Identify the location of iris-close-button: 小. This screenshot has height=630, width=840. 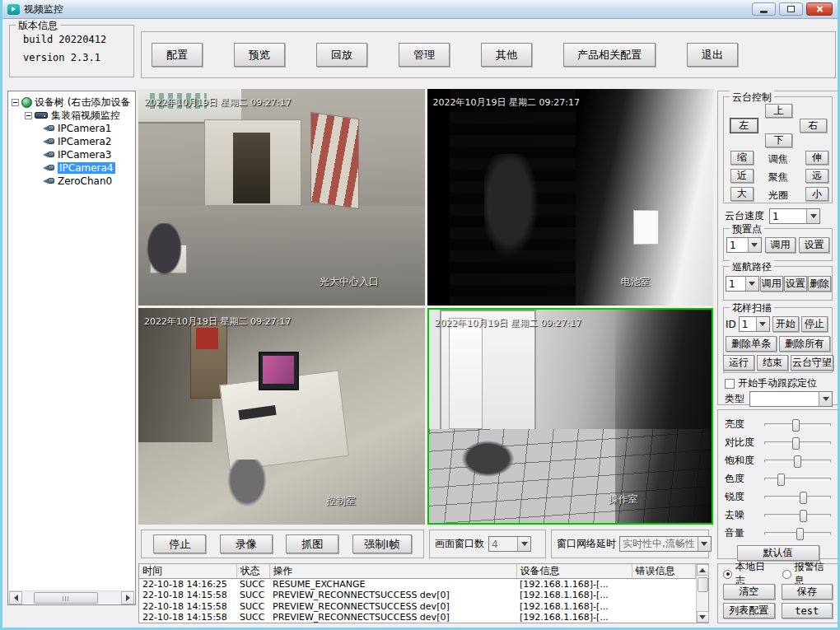
(817, 194).